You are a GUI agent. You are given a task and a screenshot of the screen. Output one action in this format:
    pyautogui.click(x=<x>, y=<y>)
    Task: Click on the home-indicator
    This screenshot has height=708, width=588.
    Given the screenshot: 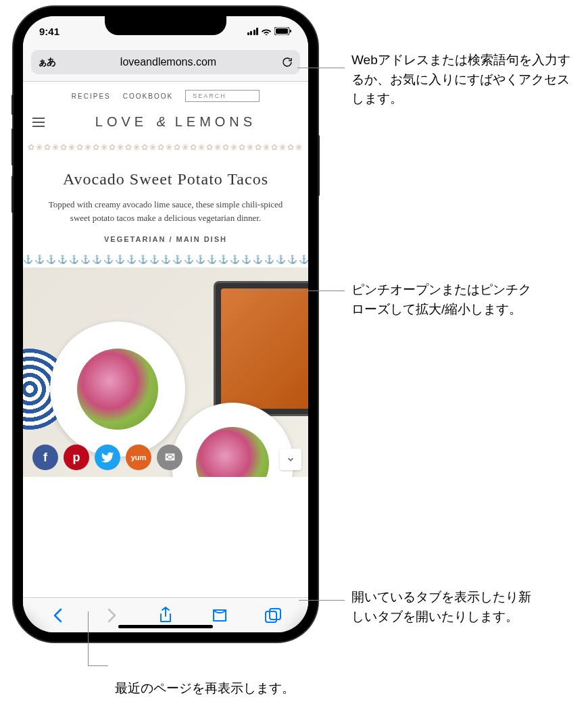 What is the action you would take?
    pyautogui.click(x=166, y=627)
    